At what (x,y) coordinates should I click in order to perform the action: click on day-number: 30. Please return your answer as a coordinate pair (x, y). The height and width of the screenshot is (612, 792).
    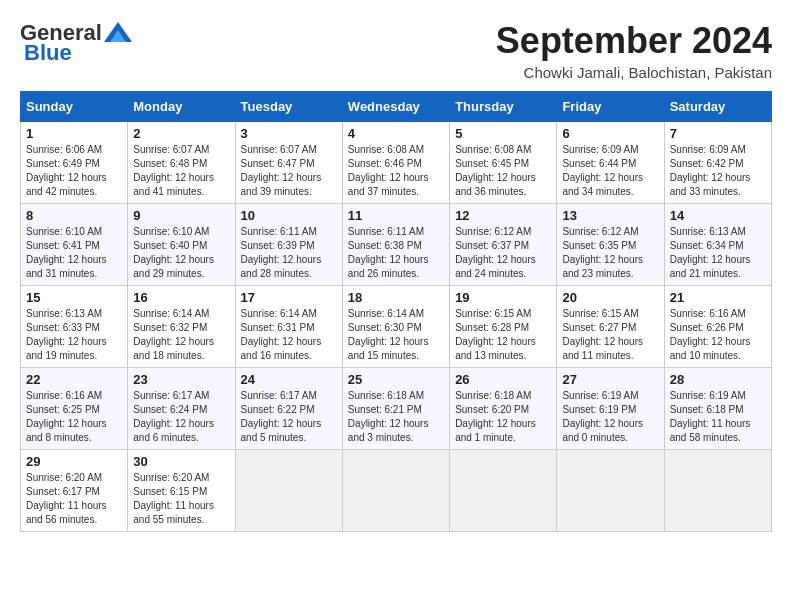
    Looking at the image, I should click on (181, 462).